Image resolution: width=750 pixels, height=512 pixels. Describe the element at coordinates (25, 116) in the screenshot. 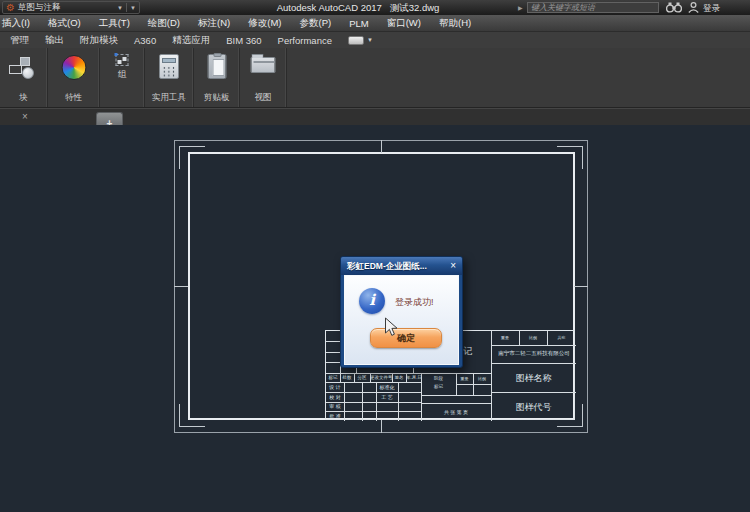

I see `tab-close-icon: ×` at that location.